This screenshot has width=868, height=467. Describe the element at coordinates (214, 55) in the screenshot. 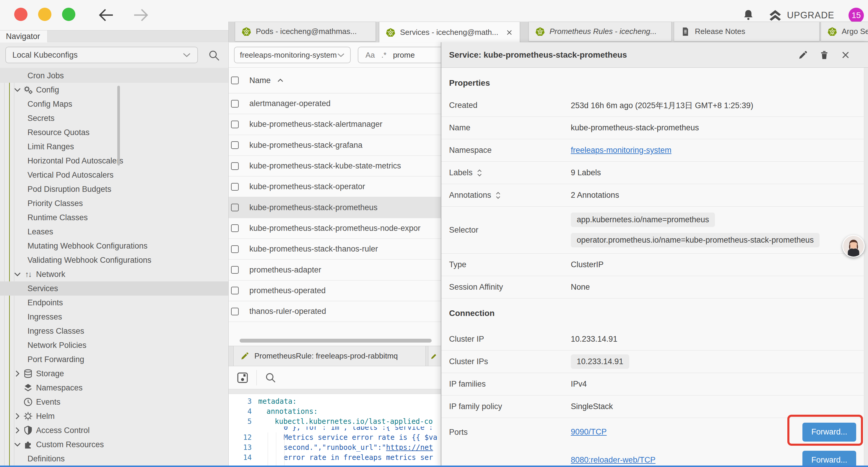

I see `sidebar-search-icon` at that location.